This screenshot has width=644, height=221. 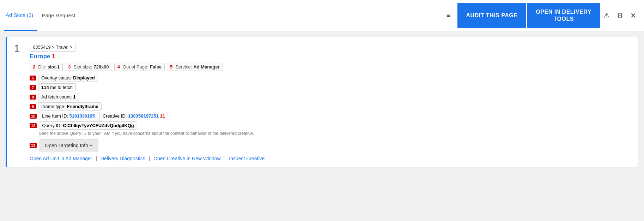 What do you see at coordinates (564, 19) in the screenshot?
I see `delivery-btn-line2: TOOLS` at bounding box center [564, 19].